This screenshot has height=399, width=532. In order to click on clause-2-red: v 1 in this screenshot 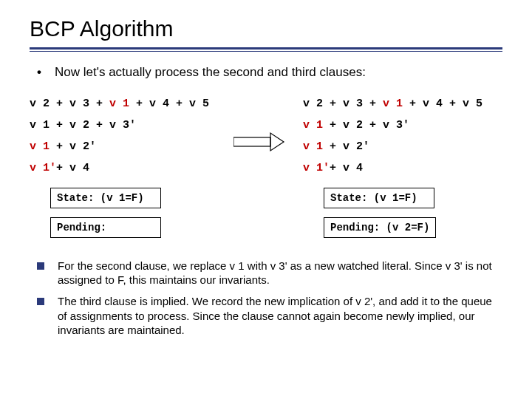, I will do `click(313, 126)`.